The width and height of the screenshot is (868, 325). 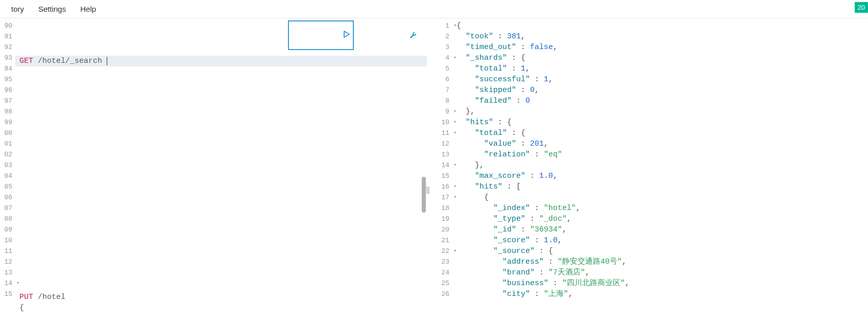 I want to click on line-number: 99, so click(x=8, y=123).